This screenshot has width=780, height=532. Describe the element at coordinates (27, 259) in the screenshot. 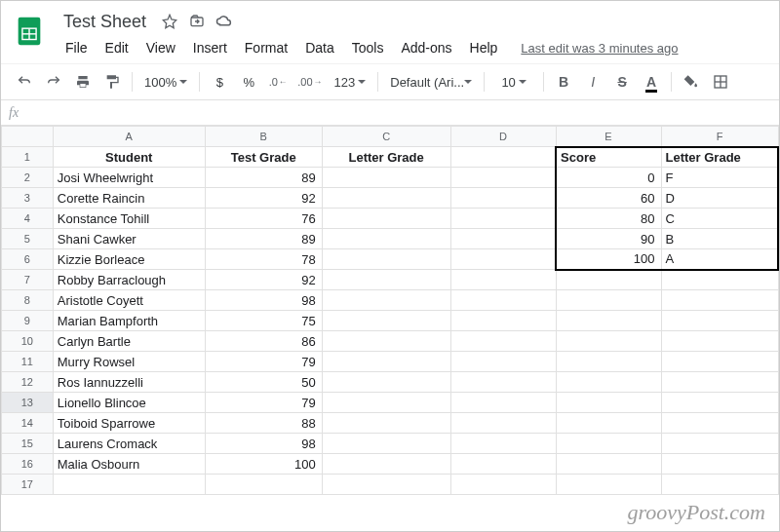

I see `row-header-6: 6` at that location.